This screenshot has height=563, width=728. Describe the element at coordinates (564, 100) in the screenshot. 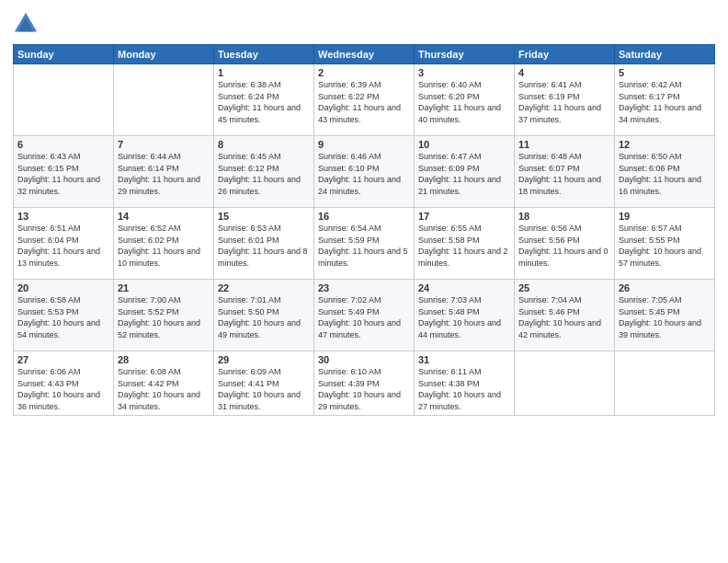

I see `calendar-cell: 4Sunrise: 6:41 AMSunset: 6:19 PMDaylight…` at that location.